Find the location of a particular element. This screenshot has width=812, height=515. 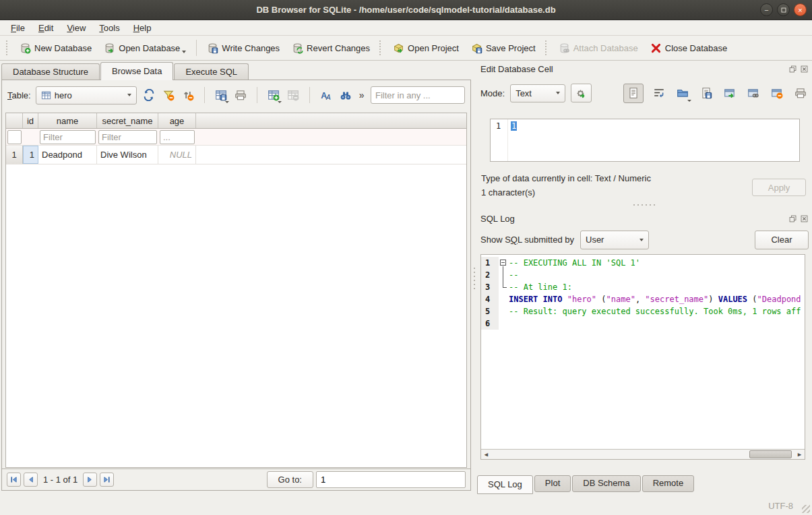

close-database-button: Close Database is located at coordinates (689, 49).